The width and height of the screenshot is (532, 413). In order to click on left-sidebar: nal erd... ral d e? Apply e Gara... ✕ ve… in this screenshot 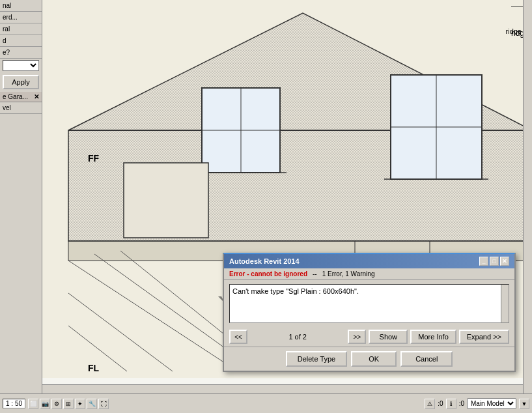, I will do `click(21, 197)`.